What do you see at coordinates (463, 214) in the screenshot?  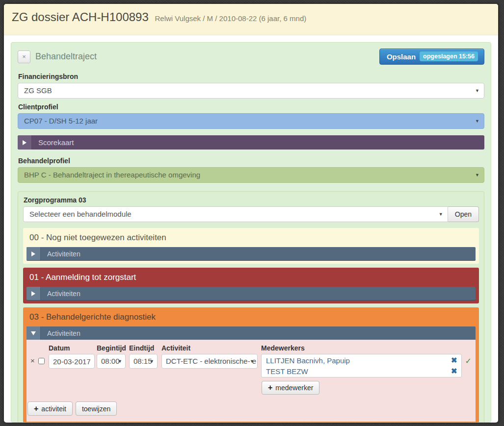 I see `open-button: Open` at bounding box center [463, 214].